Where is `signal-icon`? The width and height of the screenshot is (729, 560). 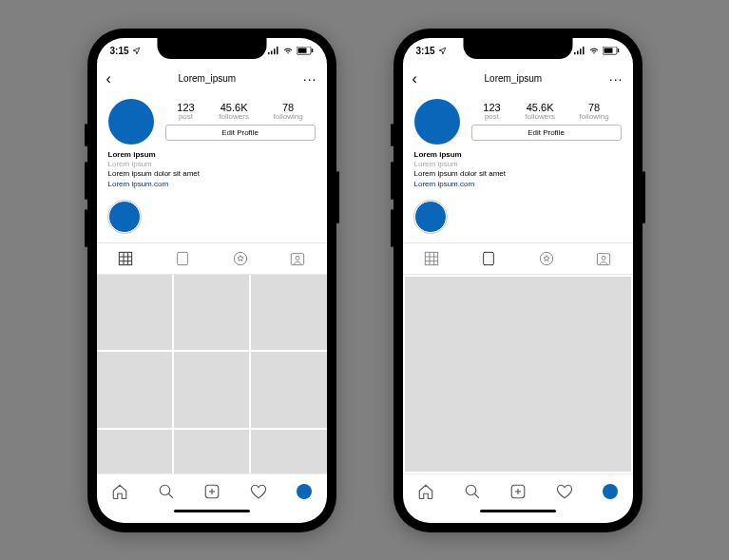
signal-icon is located at coordinates (580, 51).